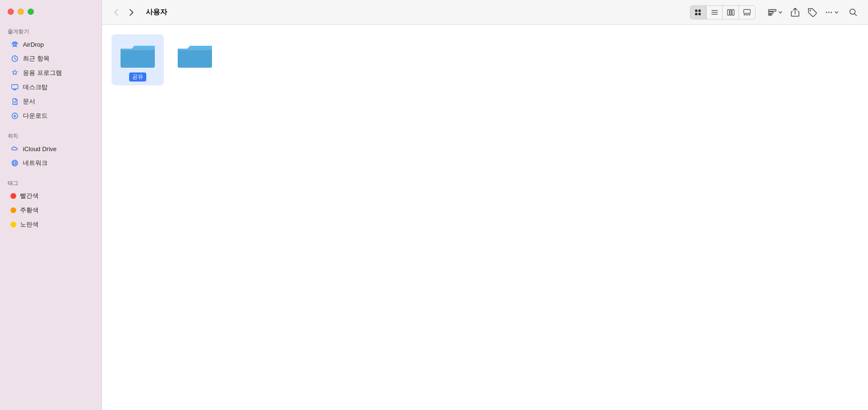 Image resolution: width=868 pixels, height=410 pixels. Describe the element at coordinates (21, 11) in the screenshot. I see `minimize-button` at that location.